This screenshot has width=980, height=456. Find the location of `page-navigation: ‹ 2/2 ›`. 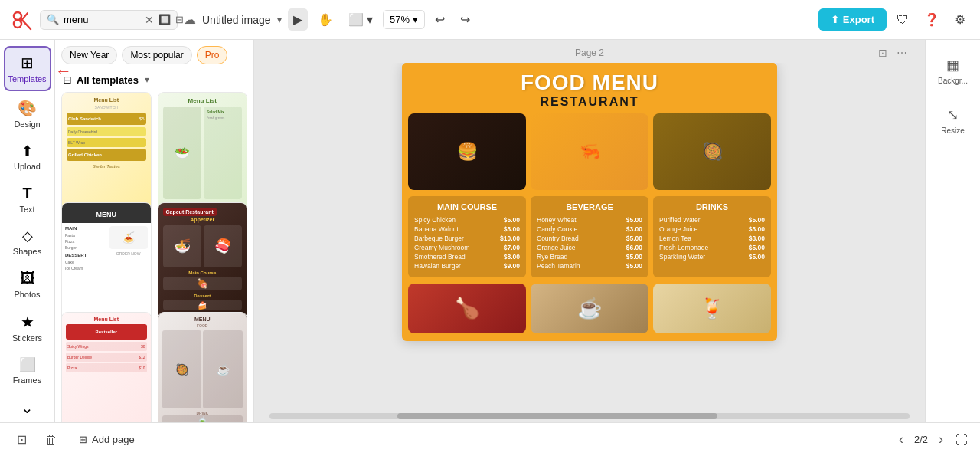

page-navigation: ‹ 2/2 › is located at coordinates (921, 440).